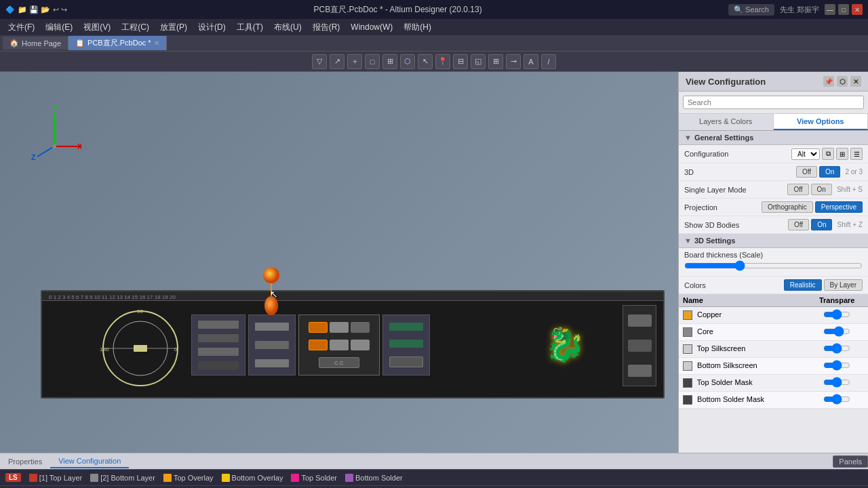 This screenshot has height=488, width=868. I want to click on top-layer-color-dot, so click(33, 478).